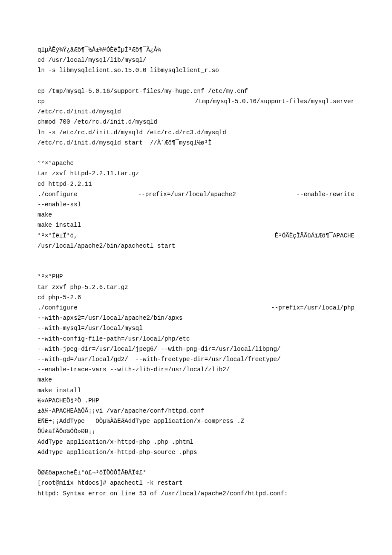 This screenshot has width=392, height=555. Describe the element at coordinates (196, 298) in the screenshot. I see `text-line: cd php-5-2.6` at that location.